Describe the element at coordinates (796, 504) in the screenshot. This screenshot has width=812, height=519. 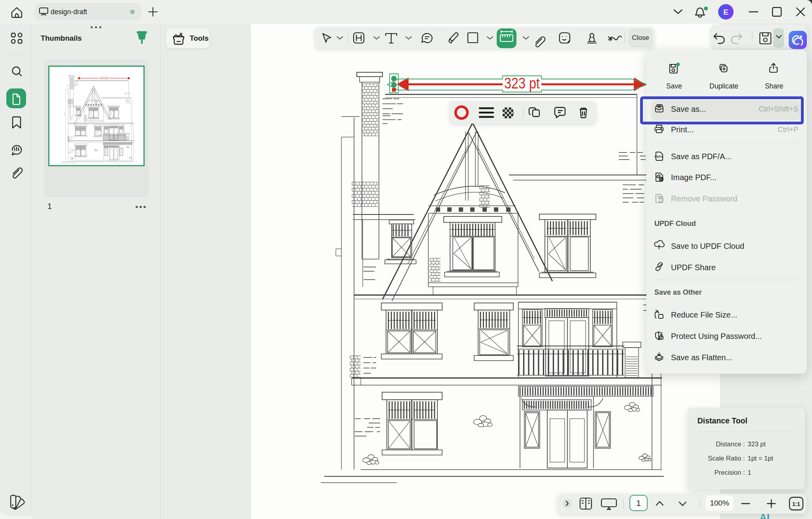
I see `svg-text: 1:1` at that location.